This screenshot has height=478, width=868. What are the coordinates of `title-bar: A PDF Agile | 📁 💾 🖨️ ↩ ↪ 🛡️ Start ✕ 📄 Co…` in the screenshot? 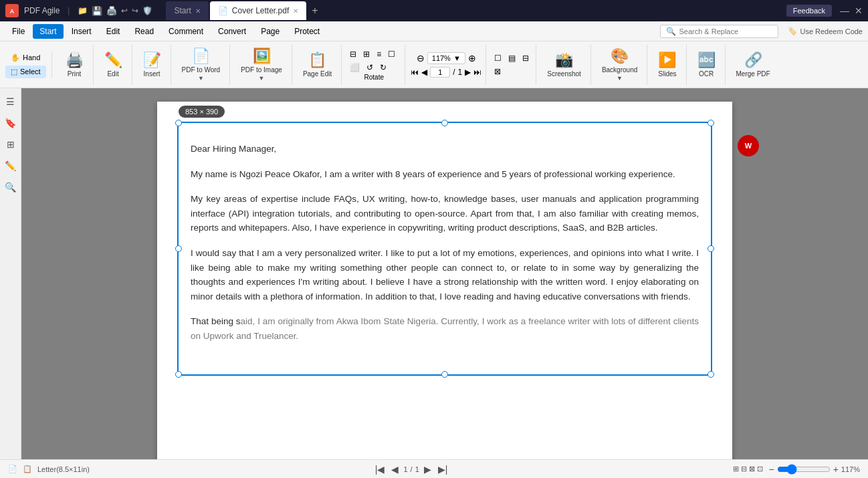 It's located at (434, 11).